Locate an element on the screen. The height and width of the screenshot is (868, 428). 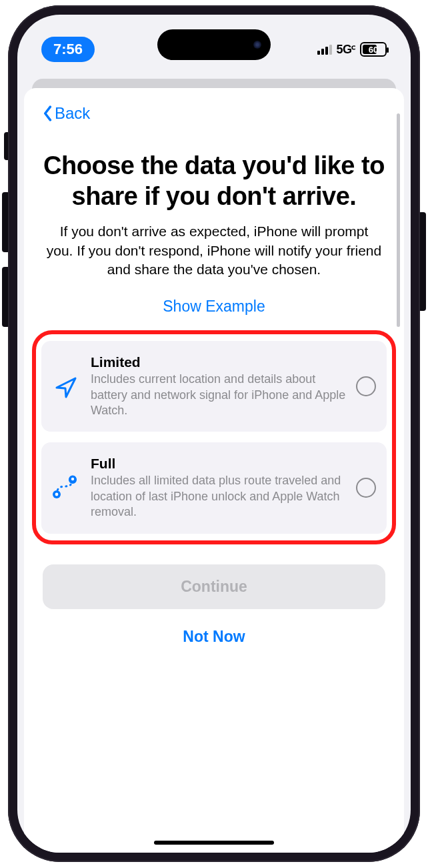
location-arrow-icon is located at coordinates (66, 386).